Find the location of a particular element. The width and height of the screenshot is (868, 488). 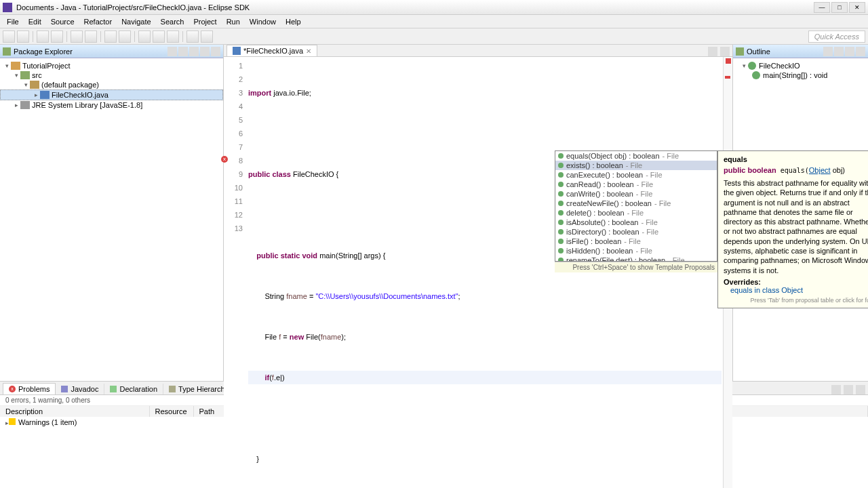

menu-navigate: Navigate is located at coordinates (136, 22).